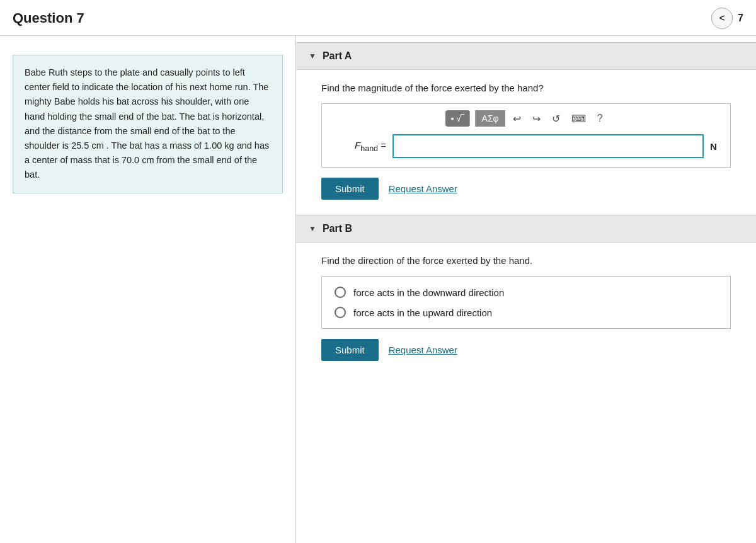 Image resolution: width=756 pixels, height=543 pixels. I want to click on help-button: ?, so click(600, 118).